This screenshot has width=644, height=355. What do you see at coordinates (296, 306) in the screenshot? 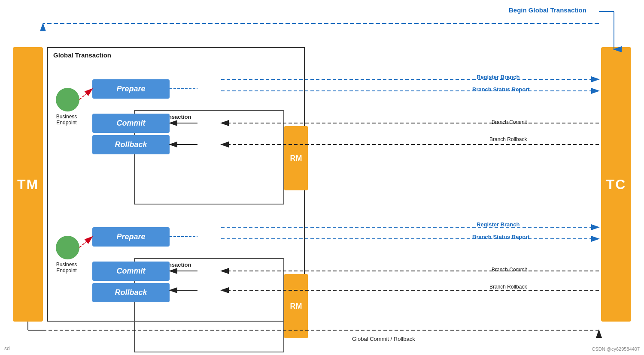
I see `rm-label-2: RM` at bounding box center [296, 306].